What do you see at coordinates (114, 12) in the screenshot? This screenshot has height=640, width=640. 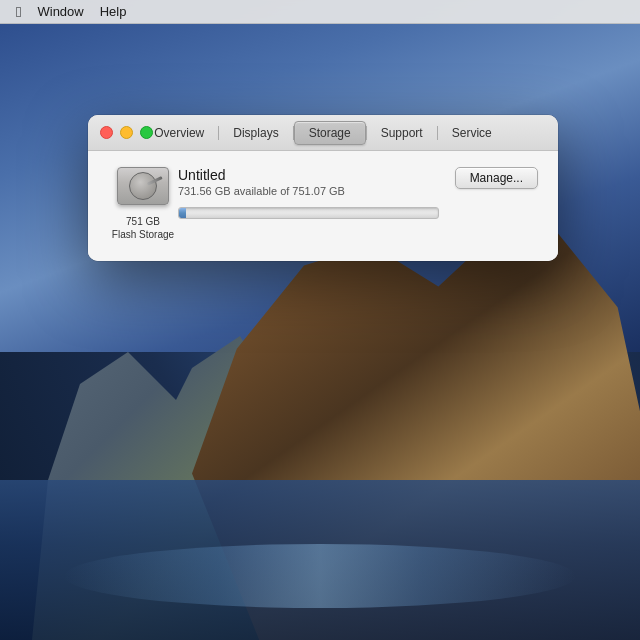 I see `menubar-help: Help` at bounding box center [114, 12].